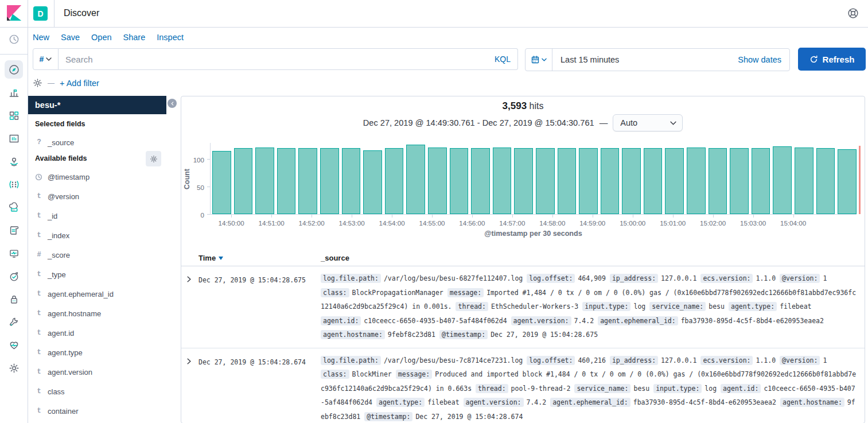 The image size is (868, 423). Describe the element at coordinates (14, 276) in the screenshot. I see `nav-uptime` at that location.